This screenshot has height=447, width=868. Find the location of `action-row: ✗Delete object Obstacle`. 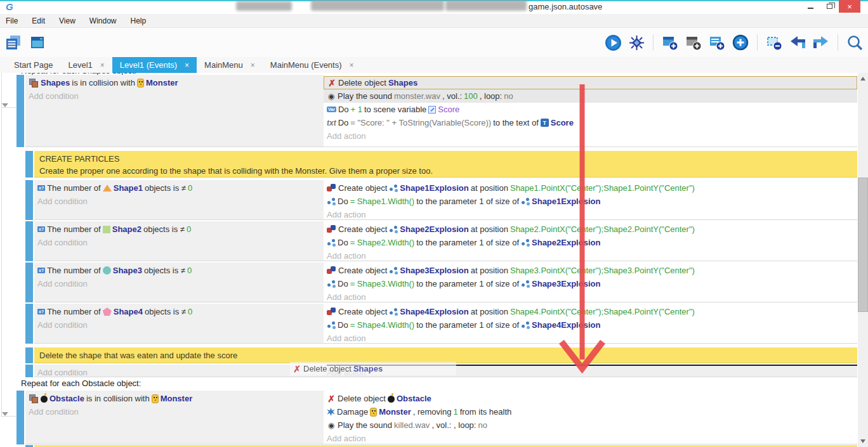

action-row: ✗Delete object Obstacle is located at coordinates (590, 398).